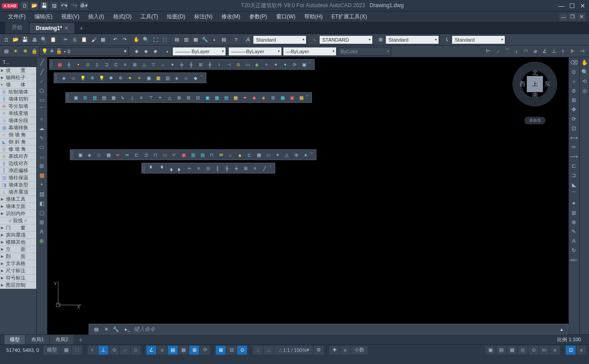  What do you see at coordinates (18, 257) in the screenshot?
I see `panel-item: ▶剖 面` at bounding box center [18, 257].